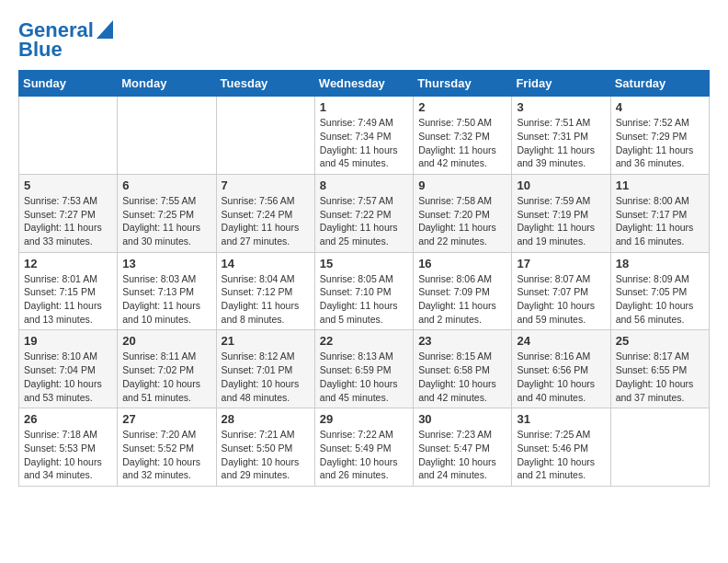  I want to click on day-number: 29, so click(364, 419).